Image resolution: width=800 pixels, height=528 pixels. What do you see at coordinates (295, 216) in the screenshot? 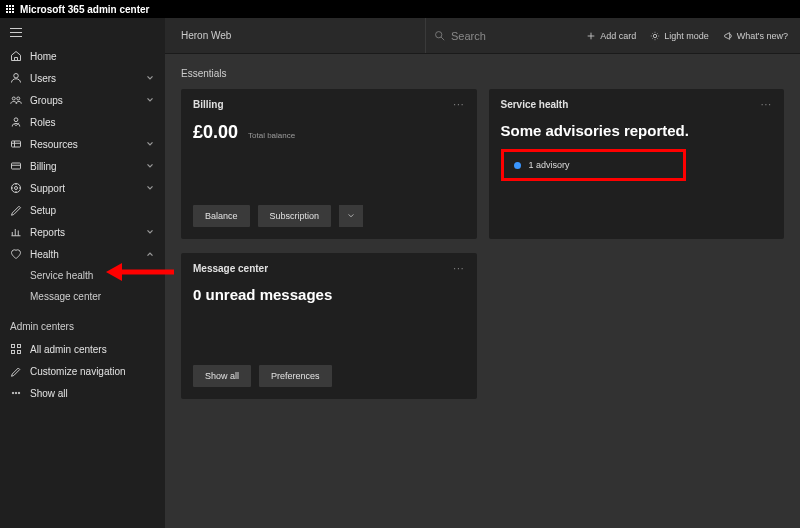
I see `subscription-button: Subscription` at bounding box center [295, 216].